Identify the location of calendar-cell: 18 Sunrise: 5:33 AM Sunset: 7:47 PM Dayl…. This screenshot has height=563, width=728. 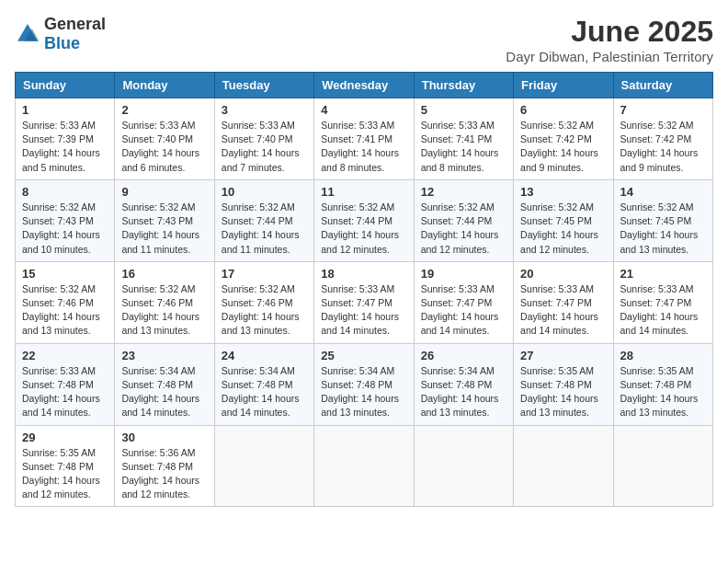
(364, 302).